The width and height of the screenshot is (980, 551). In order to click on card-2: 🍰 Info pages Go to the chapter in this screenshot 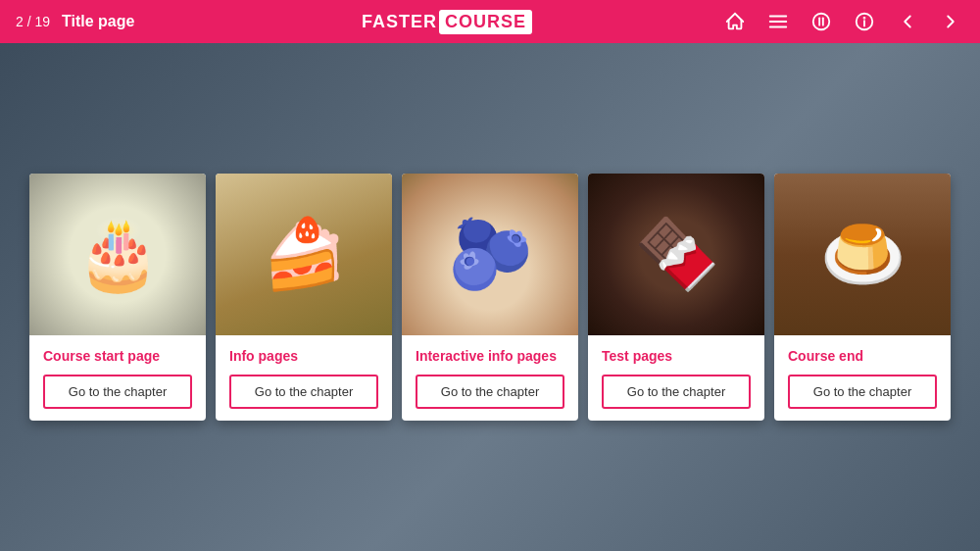, I will do `click(304, 297)`.